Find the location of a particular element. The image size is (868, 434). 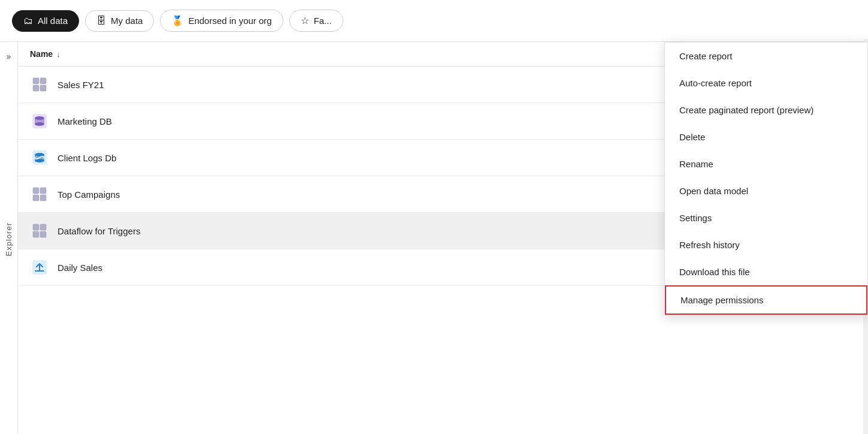

context-menu-item-auto-create-report: Auto-create report is located at coordinates (766, 83).